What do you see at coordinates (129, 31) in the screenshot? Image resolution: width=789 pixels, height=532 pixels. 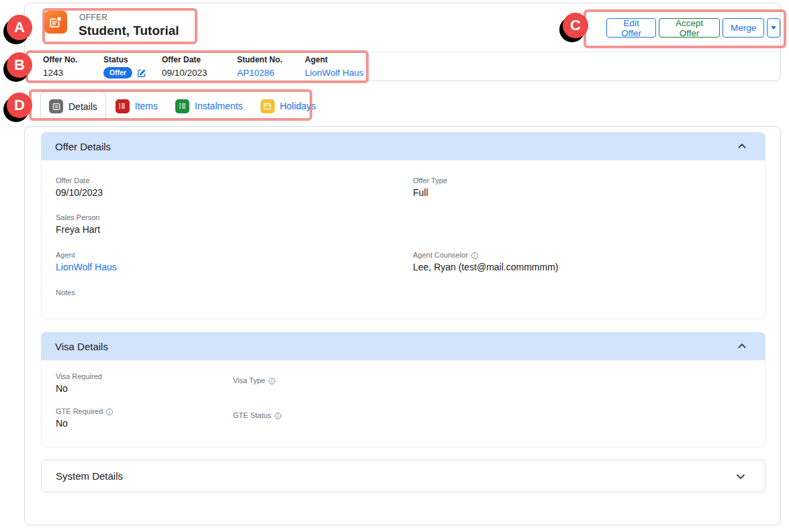 I see `page-title: Student, Tutorial` at bounding box center [129, 31].